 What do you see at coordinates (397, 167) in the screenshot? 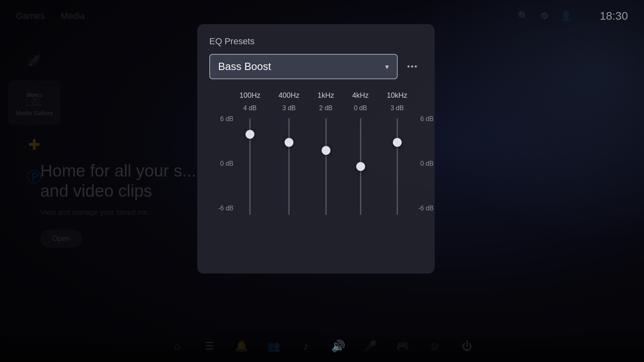
I see `eq-slider-wrapper-10kHz` at bounding box center [397, 167].